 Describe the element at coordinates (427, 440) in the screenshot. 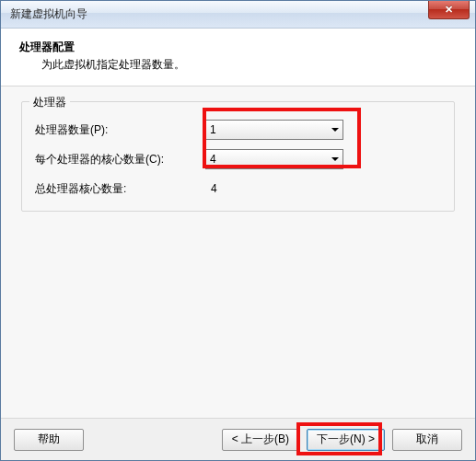

I see `cancel-button: 取消` at that location.